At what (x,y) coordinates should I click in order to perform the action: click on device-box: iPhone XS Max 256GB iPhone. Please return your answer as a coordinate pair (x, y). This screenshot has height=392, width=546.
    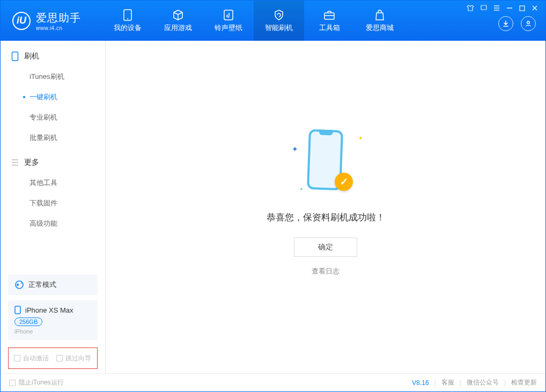
    Looking at the image, I should click on (53, 320).